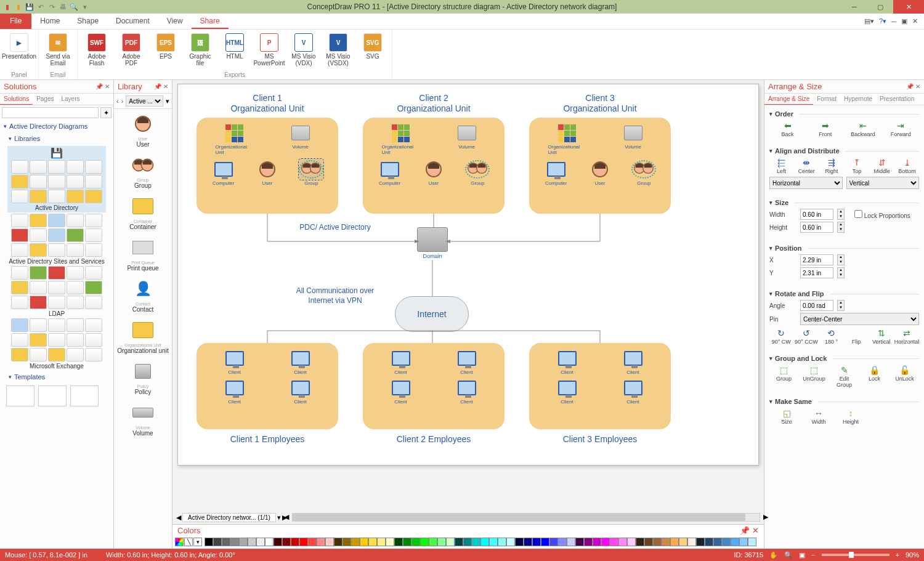 The height and width of the screenshot is (561, 924). What do you see at coordinates (817, 305) in the screenshot?
I see `angle-input` at bounding box center [817, 305].